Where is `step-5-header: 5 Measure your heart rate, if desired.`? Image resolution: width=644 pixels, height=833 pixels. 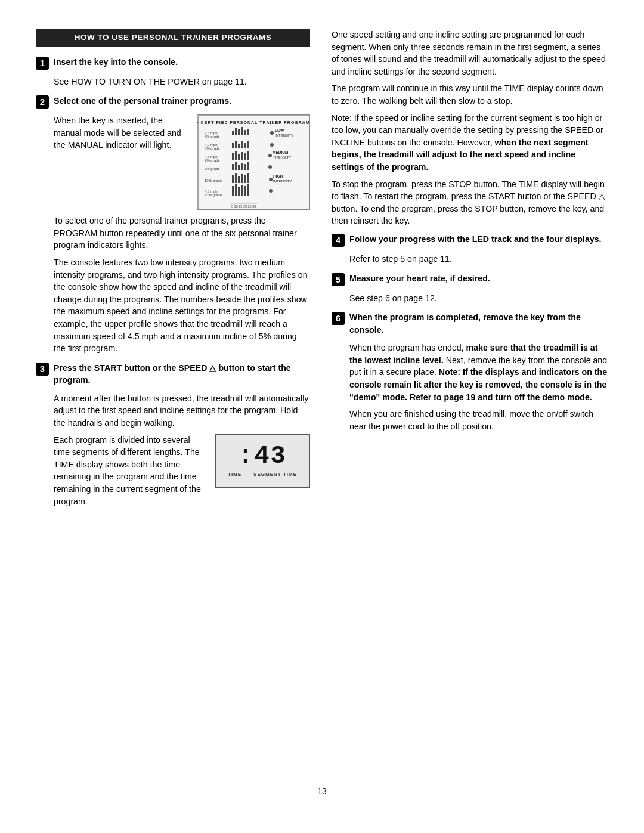
step-5-header: 5 Measure your heart rate, if desired. is located at coordinates (470, 279).